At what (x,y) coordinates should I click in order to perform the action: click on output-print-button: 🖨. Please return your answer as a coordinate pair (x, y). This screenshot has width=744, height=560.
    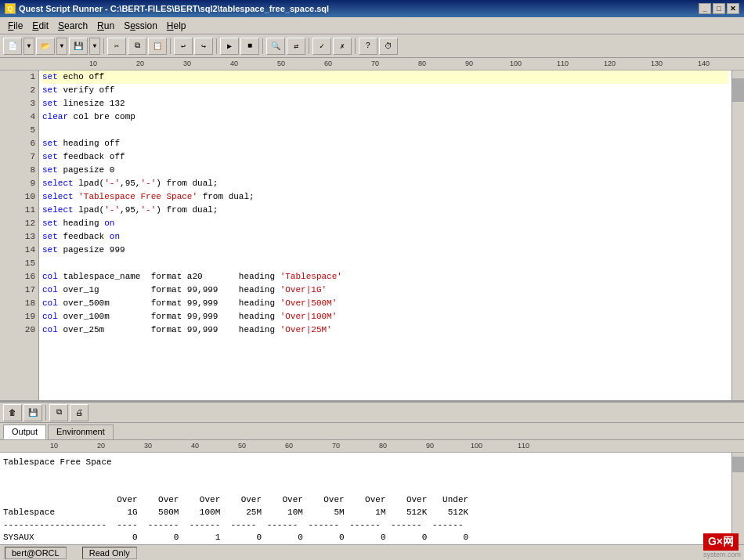
    Looking at the image, I should click on (79, 413).